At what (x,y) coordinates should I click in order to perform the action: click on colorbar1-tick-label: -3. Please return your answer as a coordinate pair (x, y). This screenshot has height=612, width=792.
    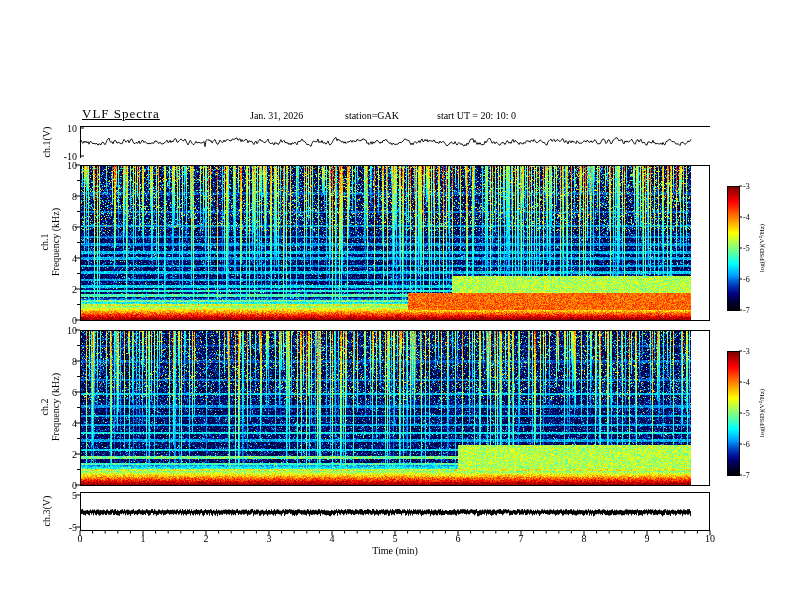
    Looking at the image, I should click on (746, 186).